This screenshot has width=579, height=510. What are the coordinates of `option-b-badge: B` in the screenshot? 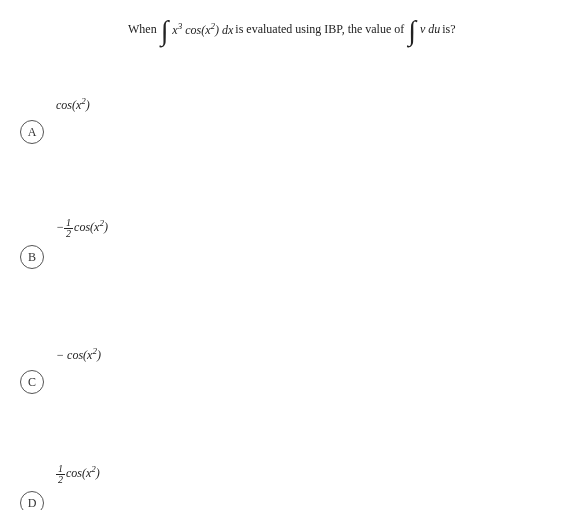 It's located at (32, 257).